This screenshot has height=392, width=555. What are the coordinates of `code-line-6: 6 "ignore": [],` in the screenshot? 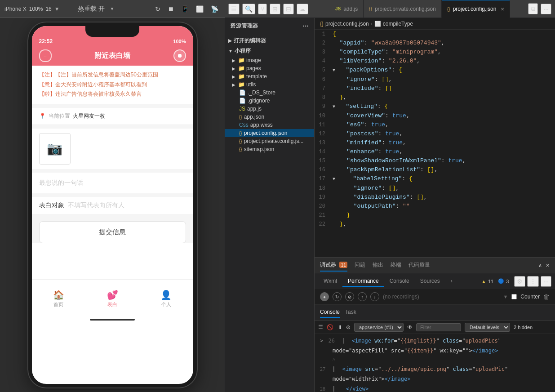 It's located at (435, 80).